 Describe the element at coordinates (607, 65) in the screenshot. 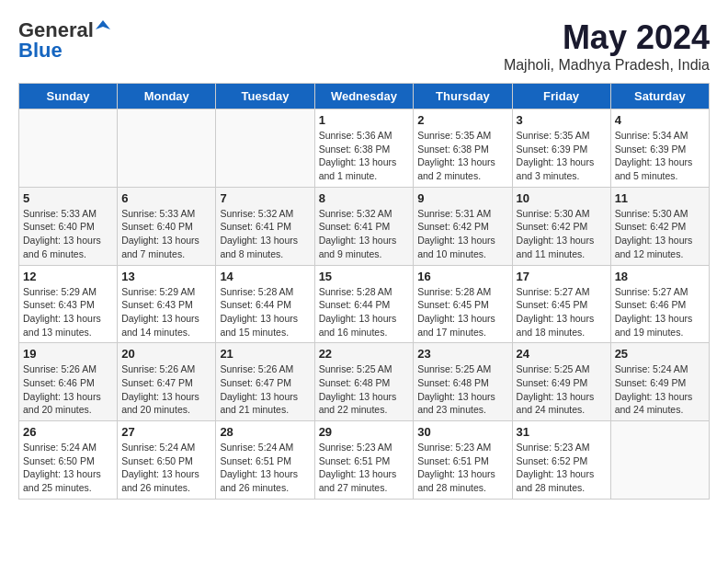

I see `location-text: Majholi, Madhya Pradesh, India` at that location.